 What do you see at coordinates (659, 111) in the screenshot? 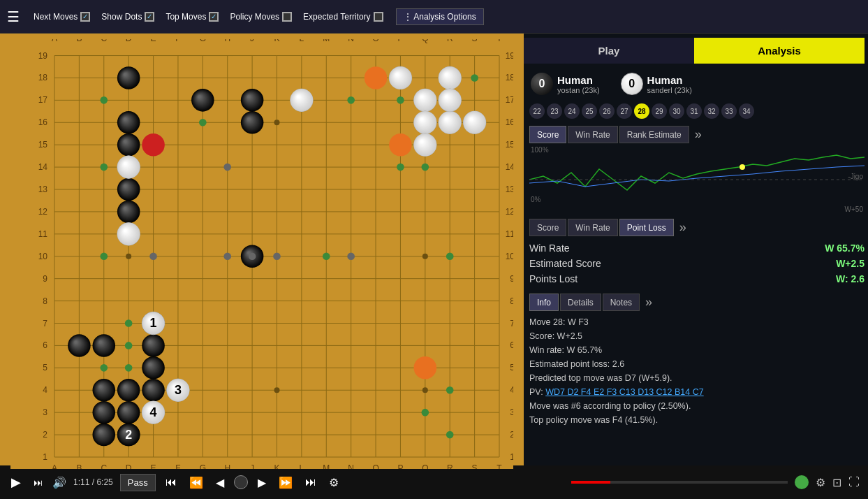
I see `move-num-29: 29` at bounding box center [659, 111].